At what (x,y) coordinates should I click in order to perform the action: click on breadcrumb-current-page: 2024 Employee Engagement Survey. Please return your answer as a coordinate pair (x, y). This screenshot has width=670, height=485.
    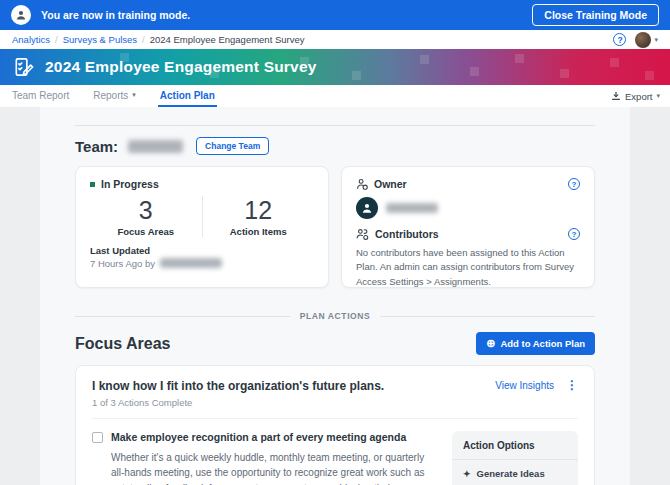
    Looking at the image, I should click on (228, 40).